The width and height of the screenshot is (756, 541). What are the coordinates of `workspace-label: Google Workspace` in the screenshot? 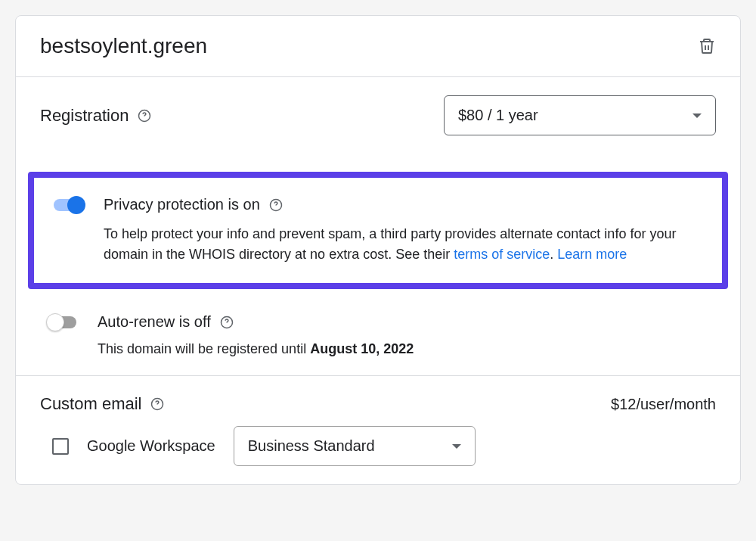 It's located at (151, 446).